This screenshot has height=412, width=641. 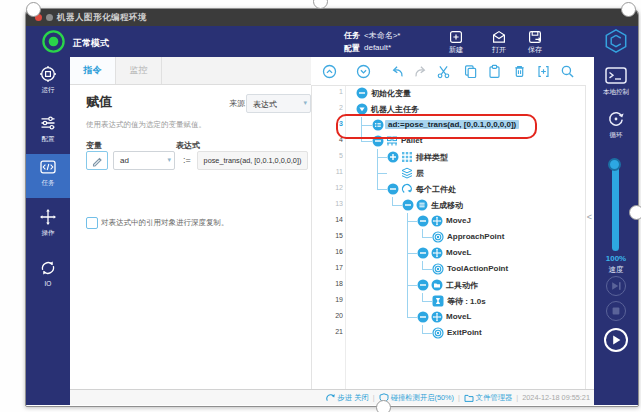 I want to click on config-icon, so click(x=48, y=123).